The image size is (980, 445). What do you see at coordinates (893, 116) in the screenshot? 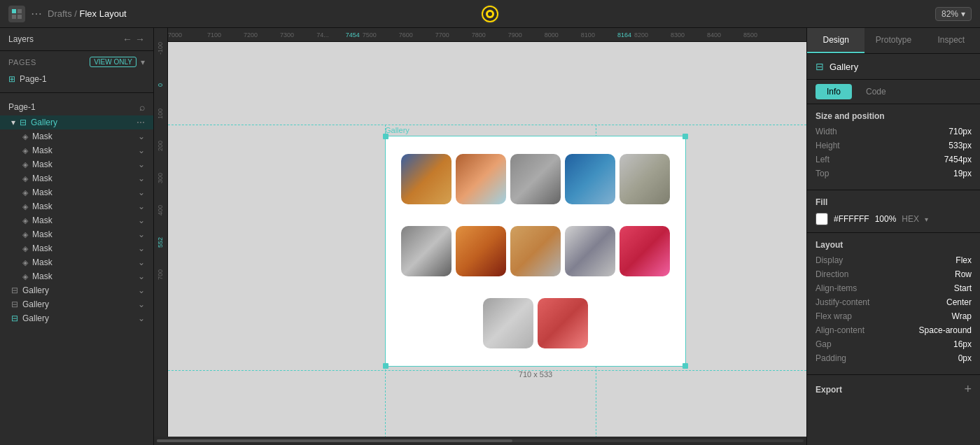
I see `size-position-title: Size and position` at bounding box center [893, 116].